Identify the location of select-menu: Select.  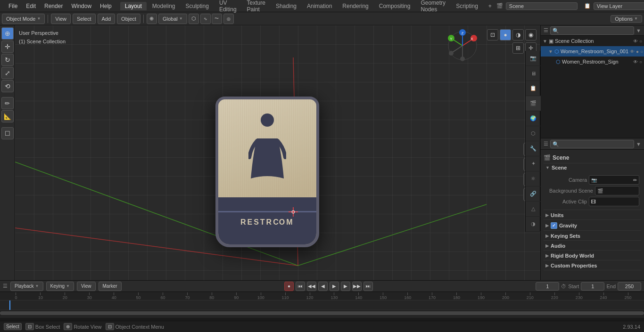
(84, 19).